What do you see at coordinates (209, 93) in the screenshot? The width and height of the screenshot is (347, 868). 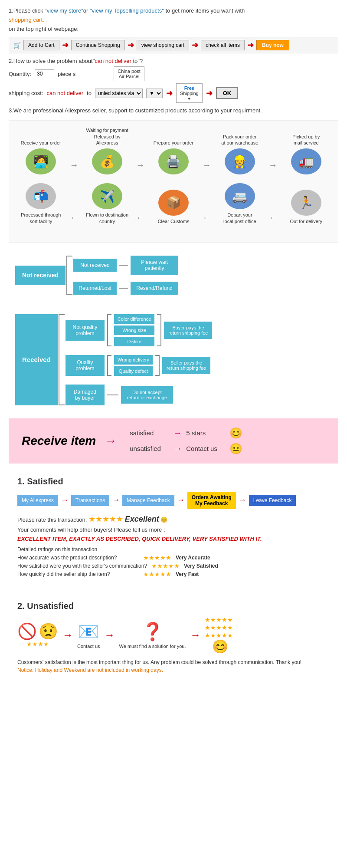 I see `arrow-ok: ➜` at bounding box center [209, 93].